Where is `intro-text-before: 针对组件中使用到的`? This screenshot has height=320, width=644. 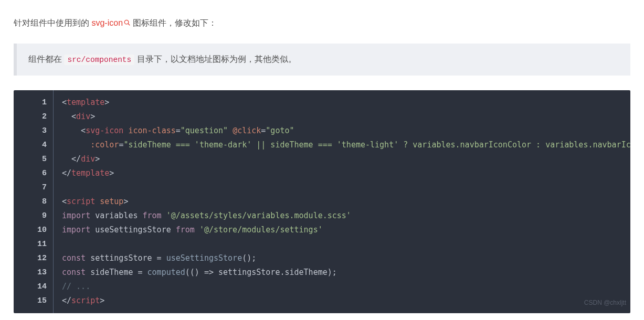
intro-text-before: 针对组件中使用到的 is located at coordinates (52, 23).